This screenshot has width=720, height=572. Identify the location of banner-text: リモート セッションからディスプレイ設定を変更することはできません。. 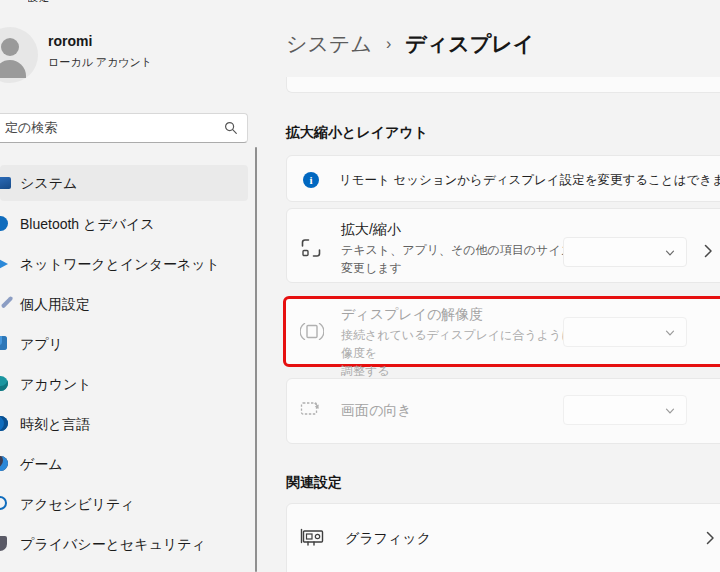
(530, 180).